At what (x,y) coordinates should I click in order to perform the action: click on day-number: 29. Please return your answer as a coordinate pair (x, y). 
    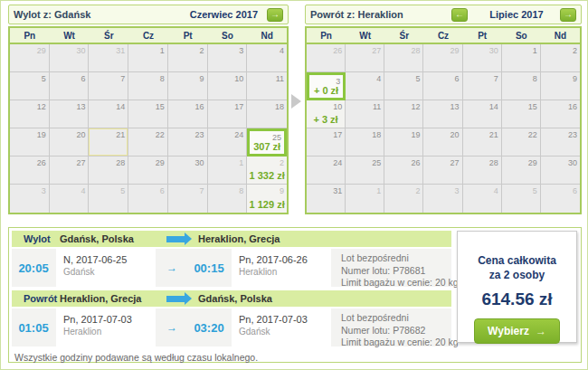
    Looking at the image, I should click on (42, 51).